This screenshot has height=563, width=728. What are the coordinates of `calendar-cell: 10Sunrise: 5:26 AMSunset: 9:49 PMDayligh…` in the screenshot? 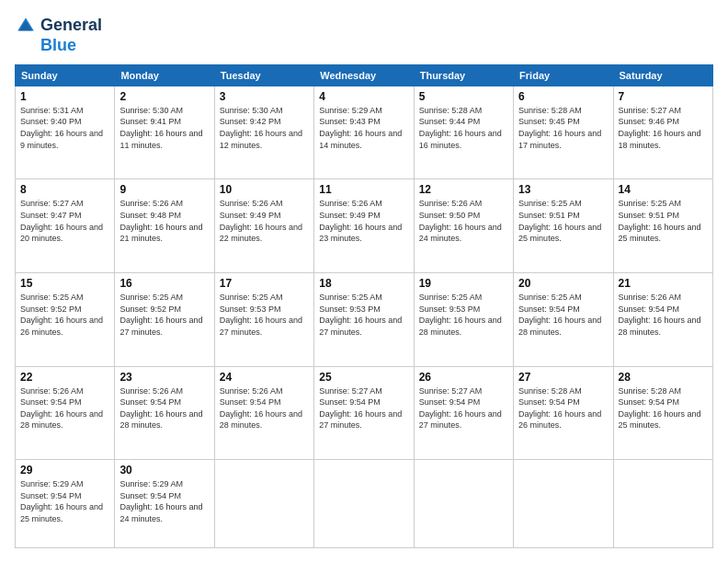 It's located at (264, 226).